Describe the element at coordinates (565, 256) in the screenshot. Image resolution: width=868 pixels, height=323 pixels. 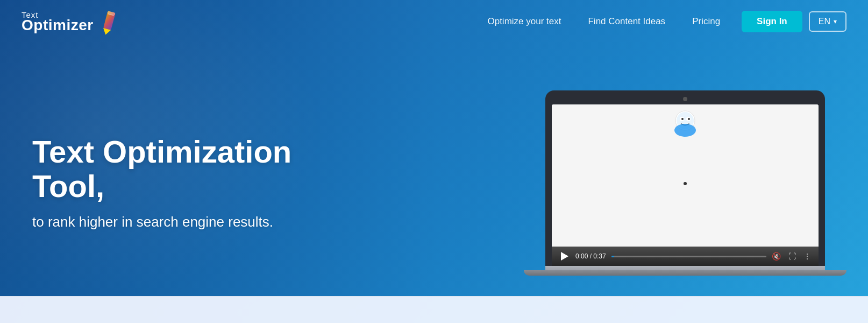
I see `play-triangle-icon` at that location.